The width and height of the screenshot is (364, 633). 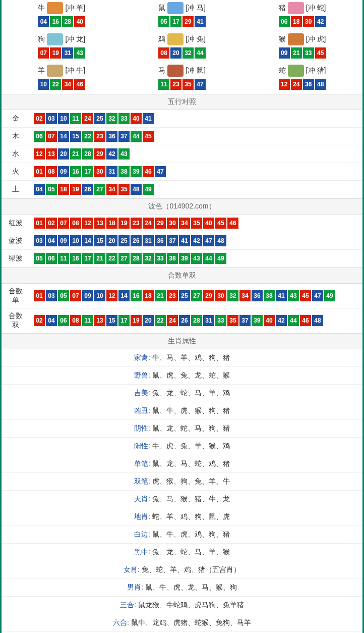 What do you see at coordinates (148, 258) in the screenshot?
I see `number-ball: 32` at bounding box center [148, 258].